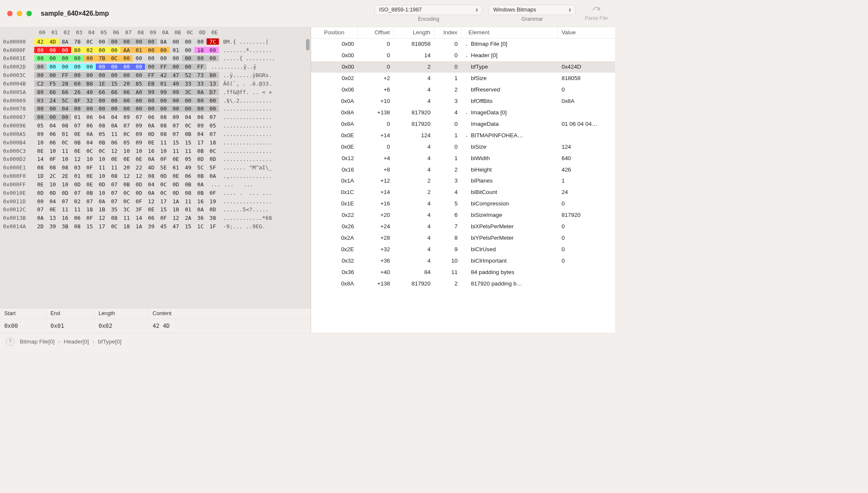 This screenshot has width=868, height=493. What do you see at coordinates (463, 113) in the screenshot?
I see `tree-row: 0x8A+1388179204⌄ImageData [0]` at bounding box center [463, 113].